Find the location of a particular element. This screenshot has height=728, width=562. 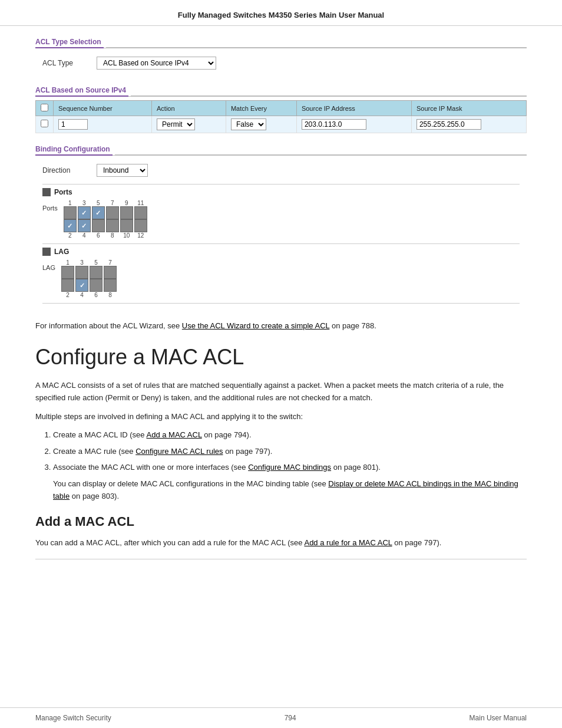

step-1: Create a MAC ACL ID (see Add a MAC ACL o… is located at coordinates (290, 435).